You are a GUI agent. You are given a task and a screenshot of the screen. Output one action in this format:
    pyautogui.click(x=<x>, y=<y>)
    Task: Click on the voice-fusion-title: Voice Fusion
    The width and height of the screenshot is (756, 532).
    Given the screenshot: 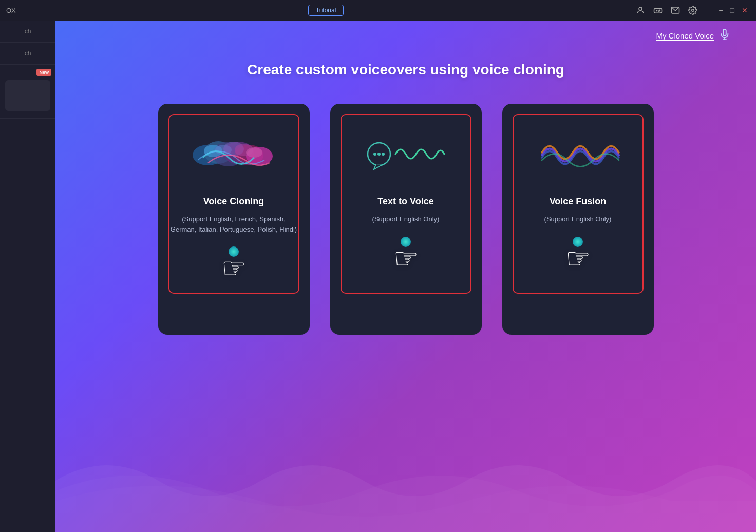 What is the action you would take?
    pyautogui.click(x=578, y=201)
    